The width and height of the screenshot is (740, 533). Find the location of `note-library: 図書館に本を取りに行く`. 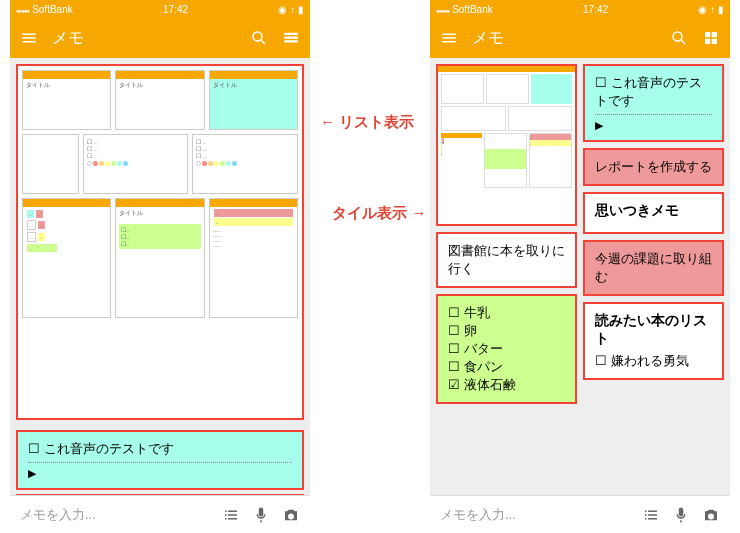

note-library: 図書館に本を取りに行く is located at coordinates (506, 260).